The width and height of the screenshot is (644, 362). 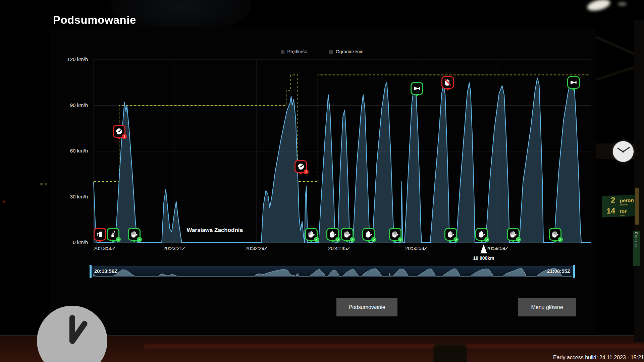 I want to click on event-icon-door, so click(x=100, y=234).